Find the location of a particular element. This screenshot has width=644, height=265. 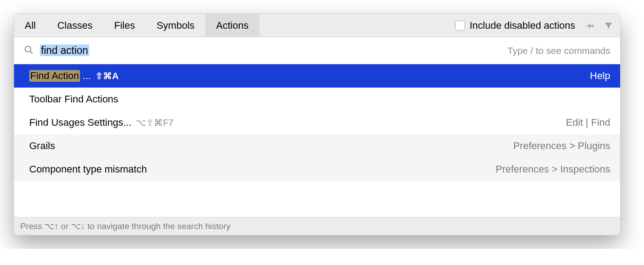

tab-symbols: Symbols is located at coordinates (175, 26).